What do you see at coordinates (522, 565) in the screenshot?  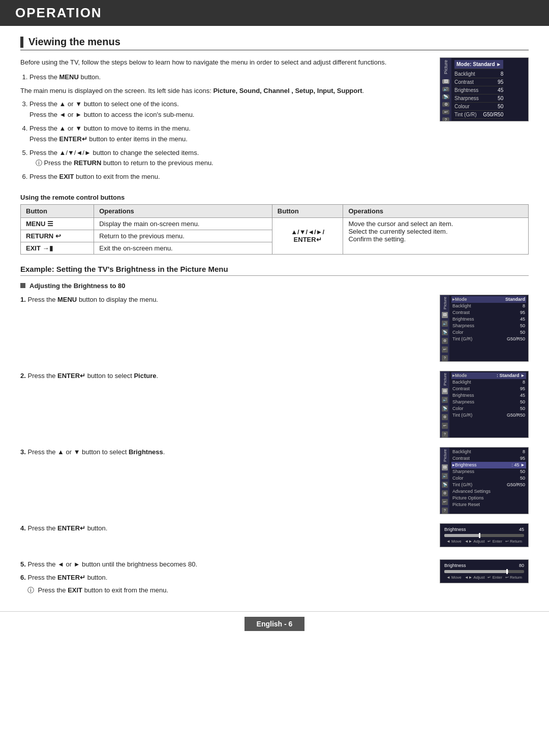 I see `brightness-value-80: 80` at bounding box center [522, 565].